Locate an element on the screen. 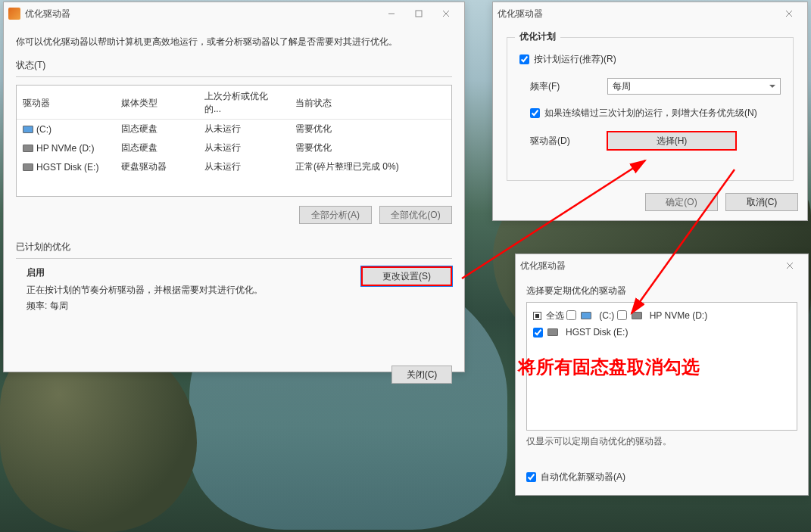 The height and width of the screenshot is (532, 811). annotation-text: 将所有固态盘取消勾选 is located at coordinates (609, 367).